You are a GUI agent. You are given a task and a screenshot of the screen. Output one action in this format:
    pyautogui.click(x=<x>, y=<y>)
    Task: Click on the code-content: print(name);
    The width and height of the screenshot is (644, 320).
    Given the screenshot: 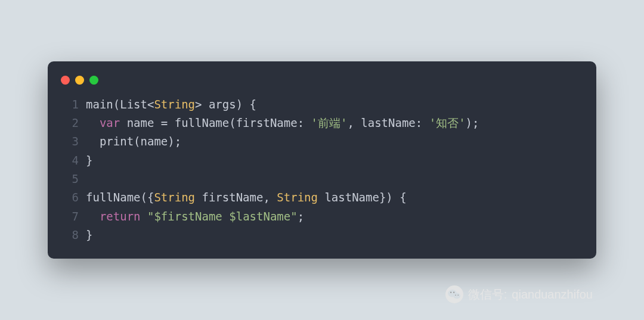 What is the action you would take?
    pyautogui.click(x=134, y=142)
    